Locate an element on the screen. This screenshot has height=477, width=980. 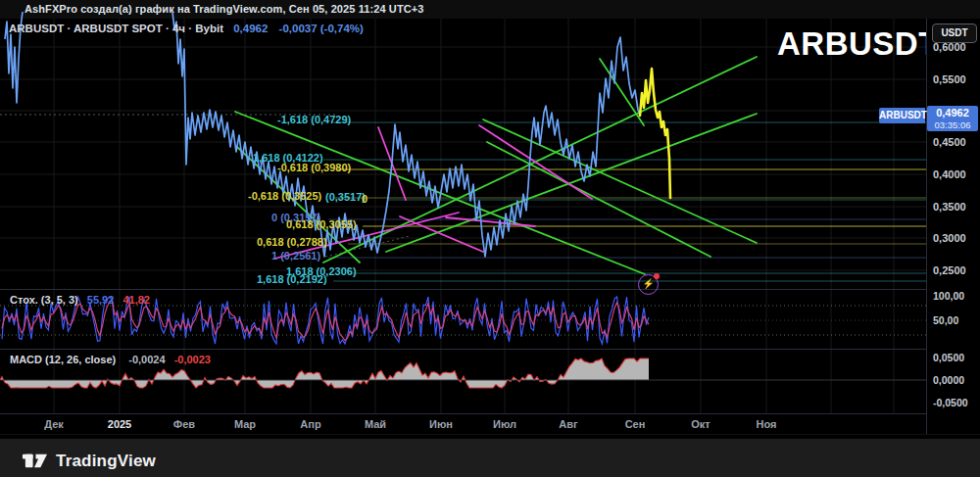
fib-label: -0,618 (0,3980) is located at coordinates (314, 167).